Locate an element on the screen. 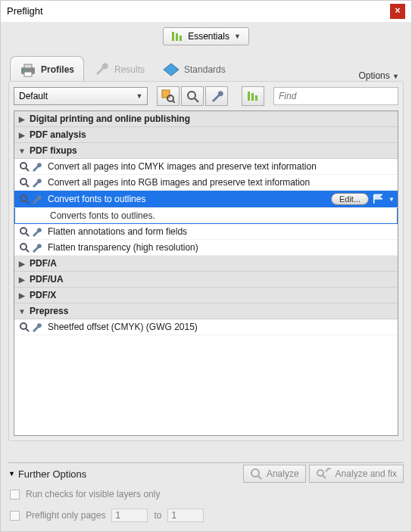 Image resolution: width=412 pixels, height=532 pixels. group-pdf-fixups: ▼PDF fixups is located at coordinates (206, 151).